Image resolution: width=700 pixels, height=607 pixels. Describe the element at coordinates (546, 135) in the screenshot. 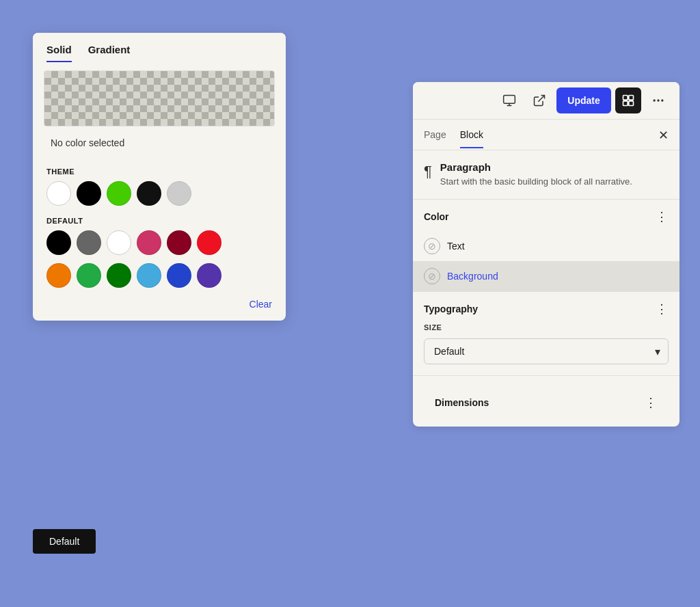

I see `panel-tabs: Page Block ✕` at that location.